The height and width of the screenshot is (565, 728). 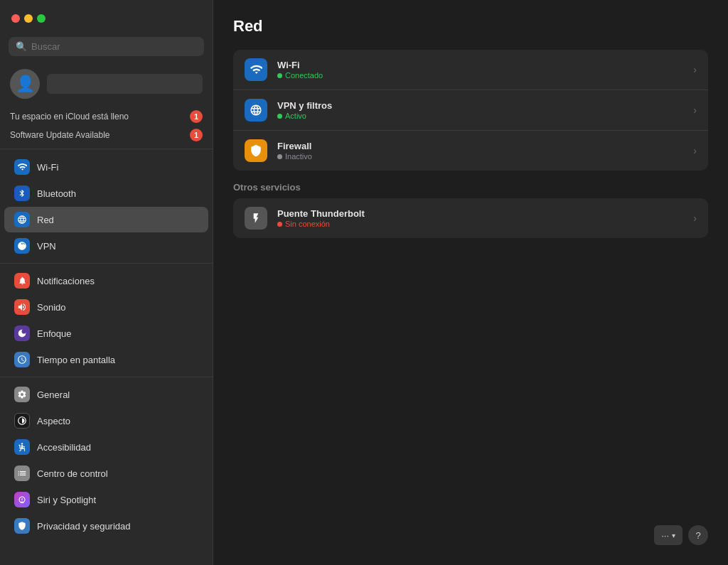 I want to click on thunderbolt-network-name: Puente Thunderbolt, so click(x=481, y=213).